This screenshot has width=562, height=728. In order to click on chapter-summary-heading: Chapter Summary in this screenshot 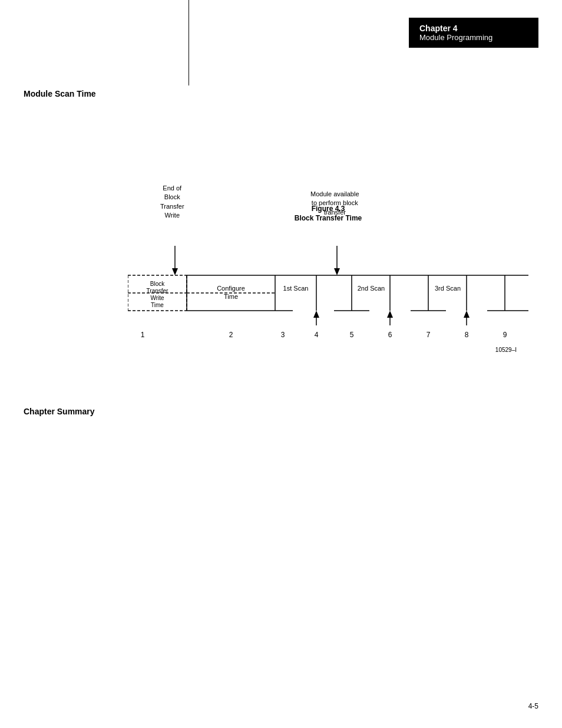, I will do `click(281, 411)`.